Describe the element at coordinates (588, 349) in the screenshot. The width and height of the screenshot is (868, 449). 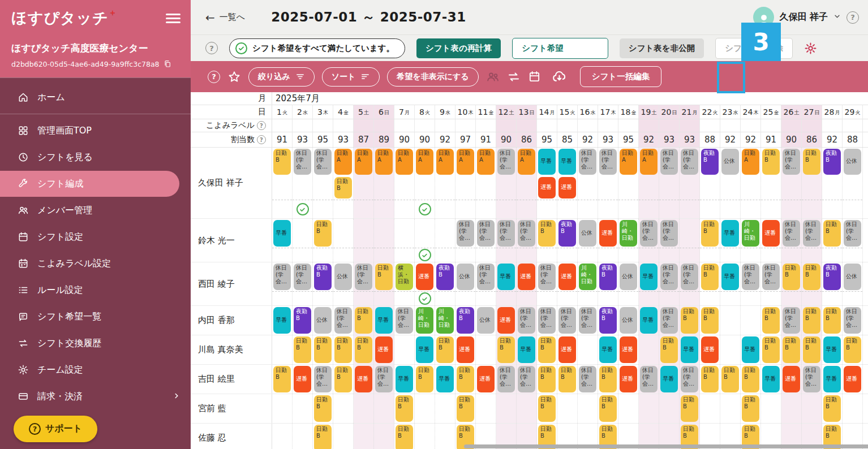
I see `shift-cell-川島 真奈美-16` at that location.